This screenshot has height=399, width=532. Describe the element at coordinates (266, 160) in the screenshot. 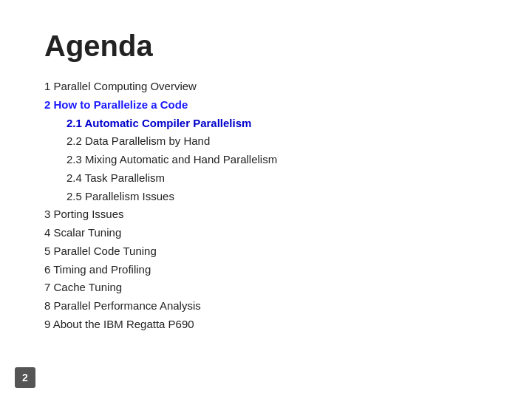

I see `list-item-sub: 2.3 Mixing Automatic and Hand Parallelis…` at that location.